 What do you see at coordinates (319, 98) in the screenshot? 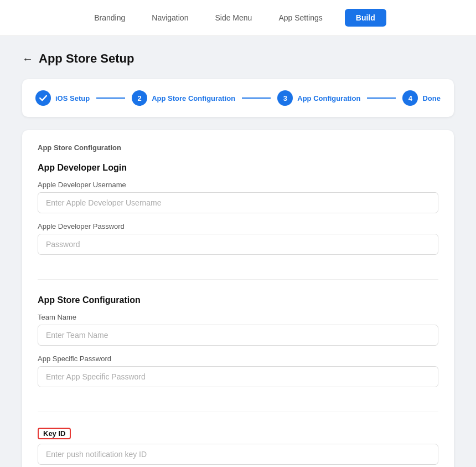
I see `step-app-config: 3 App Configuration` at bounding box center [319, 98].